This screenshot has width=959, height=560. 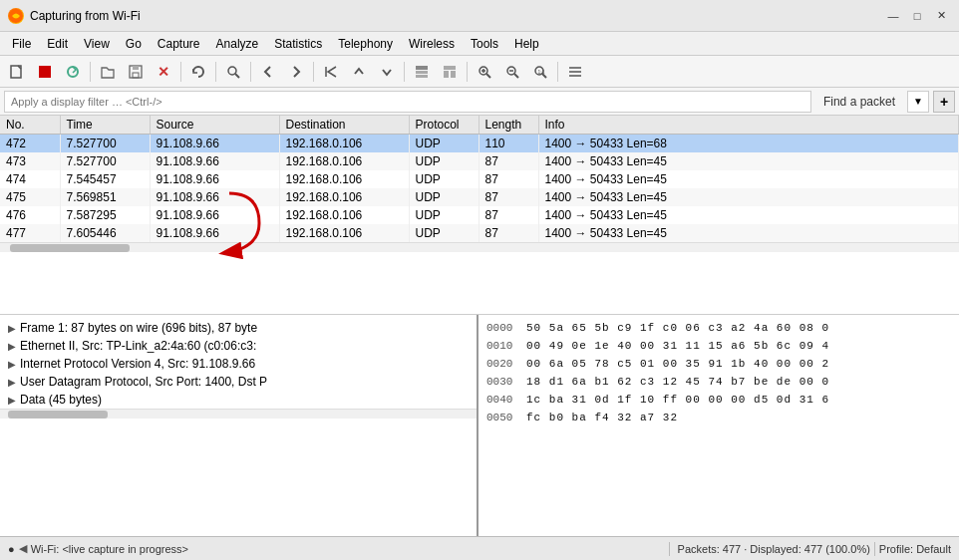 I want to click on menu-item-capture: Capture, so click(x=179, y=44).